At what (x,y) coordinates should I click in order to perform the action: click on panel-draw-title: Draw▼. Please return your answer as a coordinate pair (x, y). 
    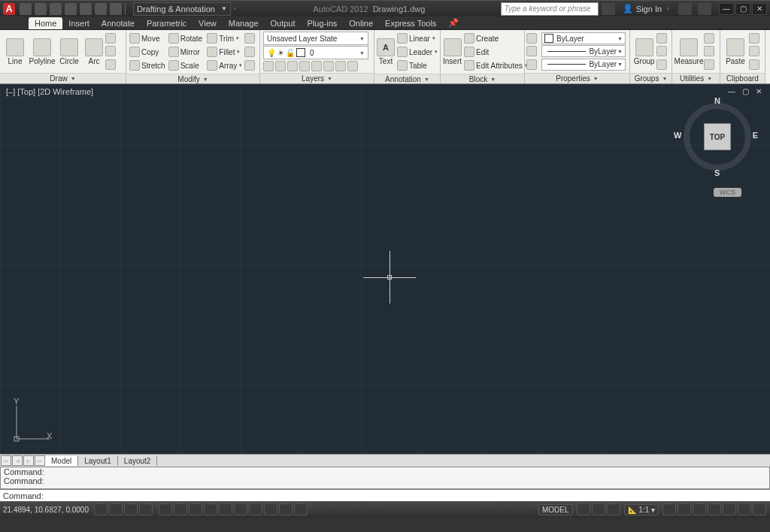
    Looking at the image, I should click on (63, 78).